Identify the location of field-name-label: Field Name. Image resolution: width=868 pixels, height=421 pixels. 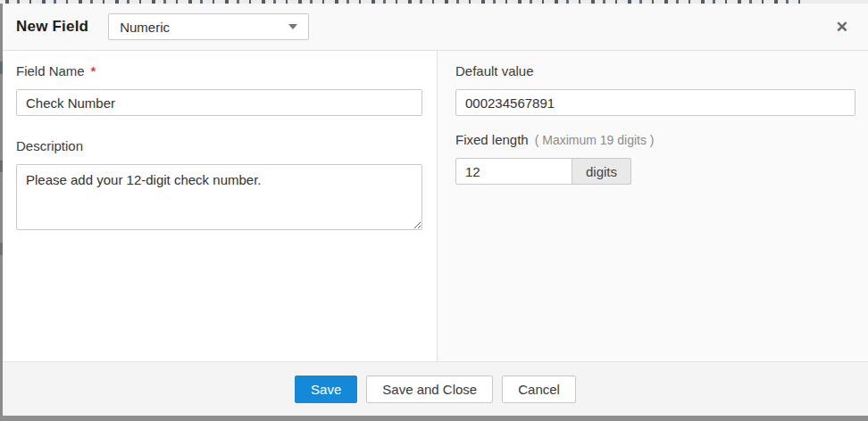
(50, 71).